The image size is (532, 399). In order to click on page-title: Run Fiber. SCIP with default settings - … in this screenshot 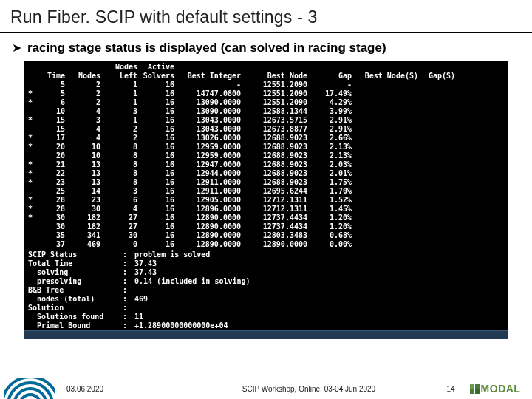, I will do `click(266, 16)`.